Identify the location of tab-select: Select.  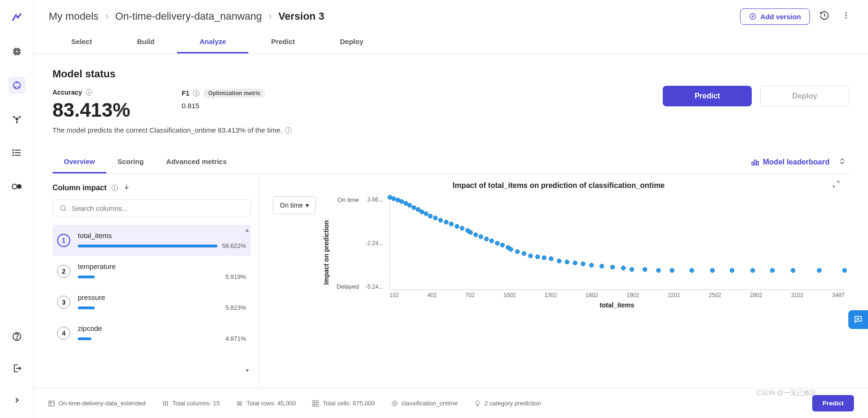
(82, 41).